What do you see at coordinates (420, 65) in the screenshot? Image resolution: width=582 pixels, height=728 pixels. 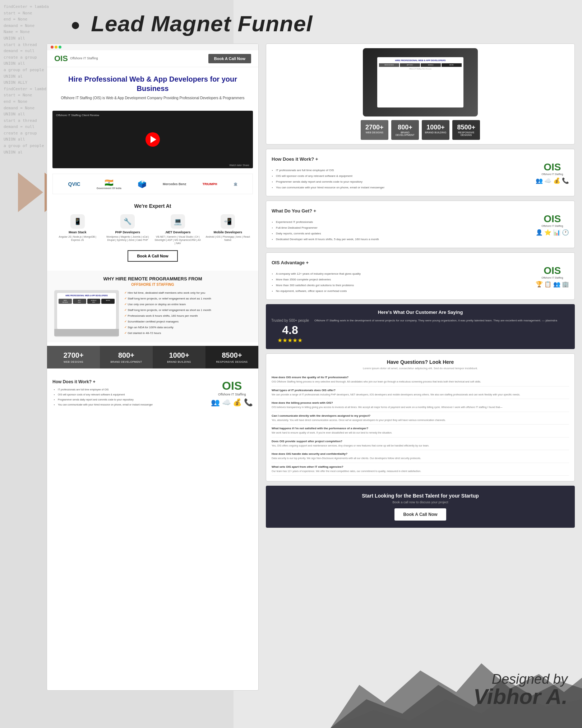 I see `laptop-screen-content: HIRE PROFESSIONAL WEB & APP DEVELOPERS W…` at bounding box center [420, 65].